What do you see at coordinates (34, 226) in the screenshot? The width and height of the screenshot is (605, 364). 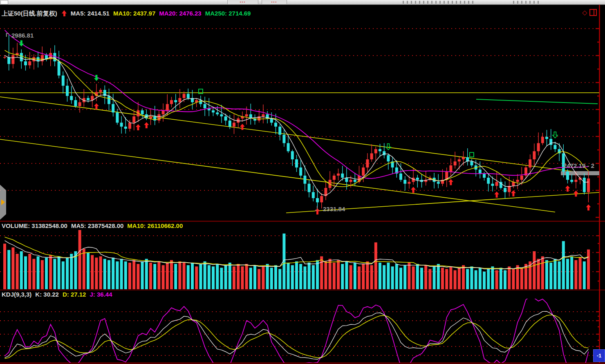 I see `volume-value: VOLUME: 31382548.00` at bounding box center [34, 226].